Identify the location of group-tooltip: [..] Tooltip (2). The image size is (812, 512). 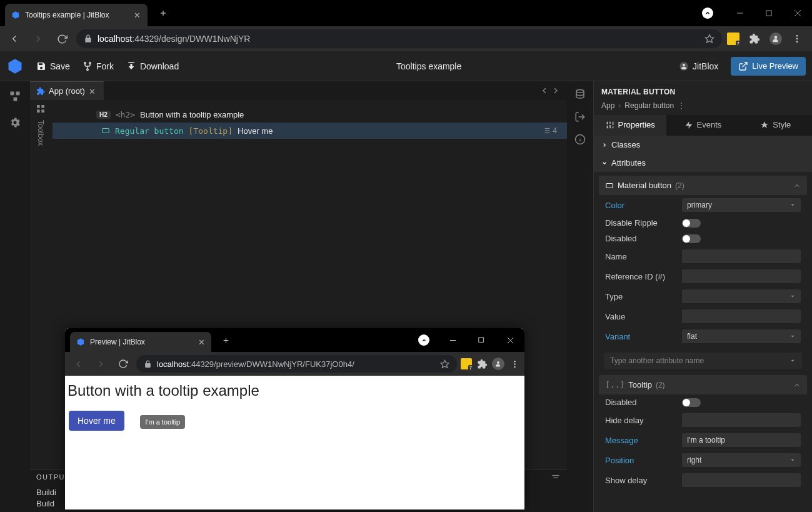
(703, 385).